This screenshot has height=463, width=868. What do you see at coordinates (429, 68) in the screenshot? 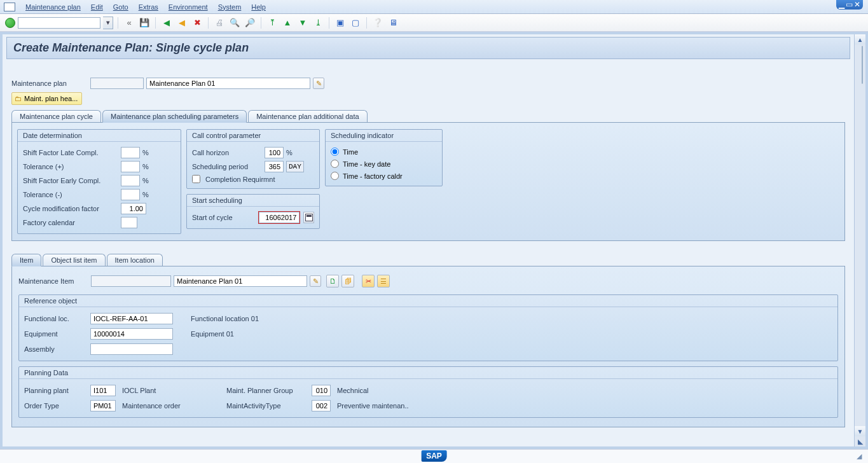
I see `app-toolbar` at bounding box center [429, 68].